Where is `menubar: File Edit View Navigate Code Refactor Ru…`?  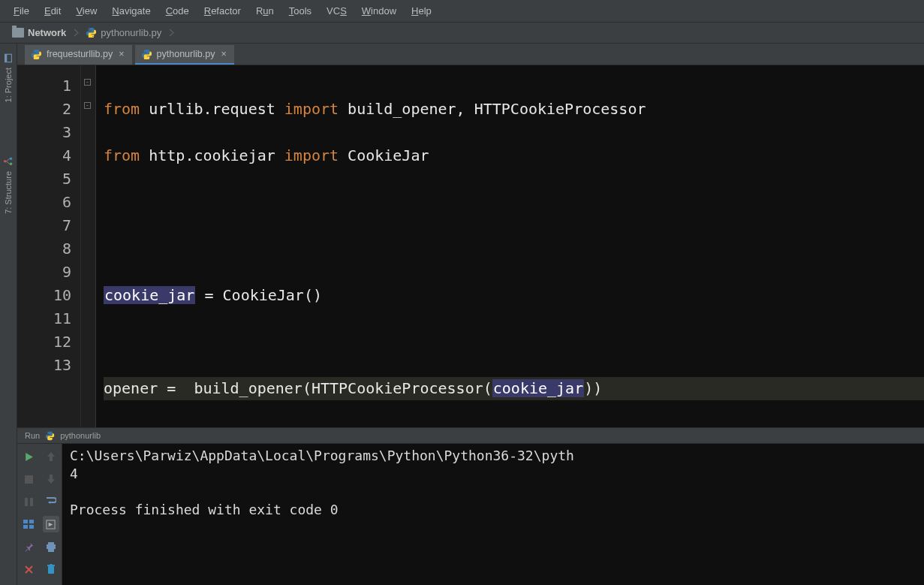 menubar: File Edit View Navigate Code Refactor Ru… is located at coordinates (462, 11).